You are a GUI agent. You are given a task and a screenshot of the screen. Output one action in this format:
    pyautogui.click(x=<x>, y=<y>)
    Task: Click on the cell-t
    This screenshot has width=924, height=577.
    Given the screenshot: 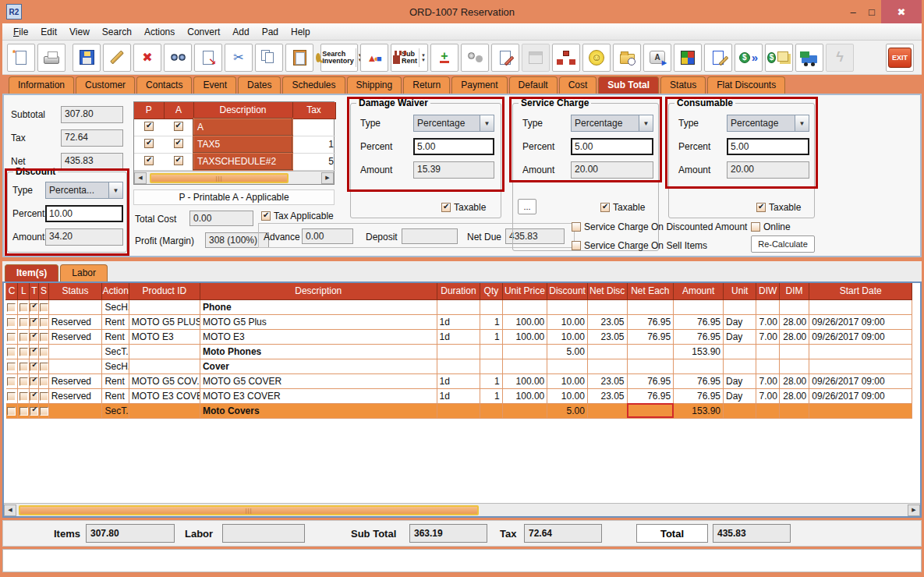 What is the action you would take?
    pyautogui.click(x=34, y=410)
    